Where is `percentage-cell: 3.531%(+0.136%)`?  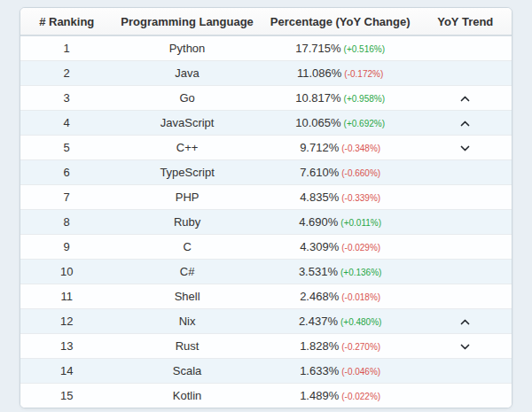 percentage-cell: 3.531%(+0.136%) is located at coordinates (340, 272).